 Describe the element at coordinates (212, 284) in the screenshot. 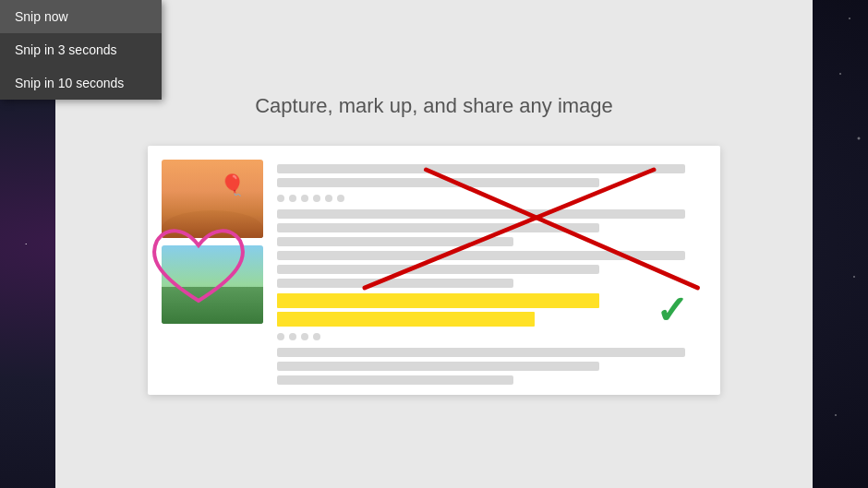

I see `thumbnail-forest` at that location.